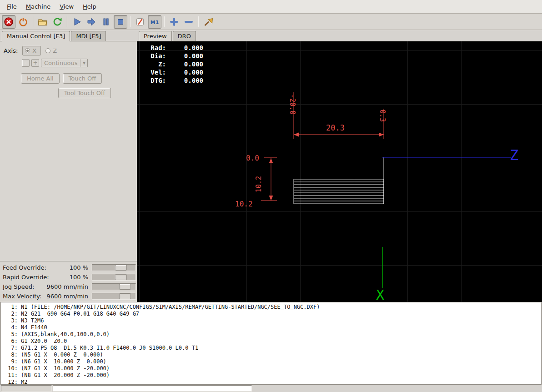 This screenshot has width=542, height=392. What do you see at coordinates (13, 307) in the screenshot?
I see `gcode-line-number: 1:` at bounding box center [13, 307].